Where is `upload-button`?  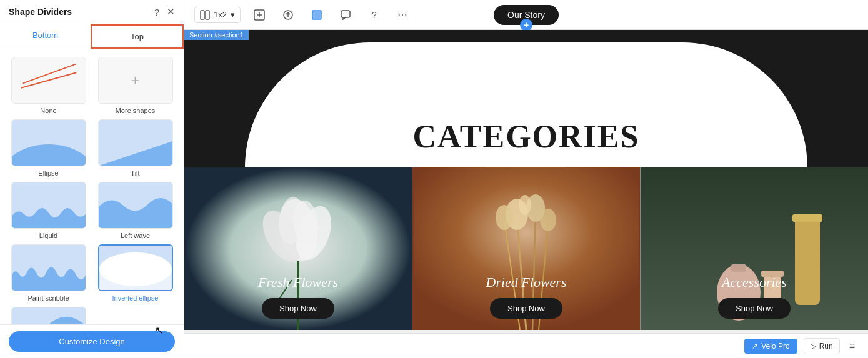
upload-button is located at coordinates (288, 15).